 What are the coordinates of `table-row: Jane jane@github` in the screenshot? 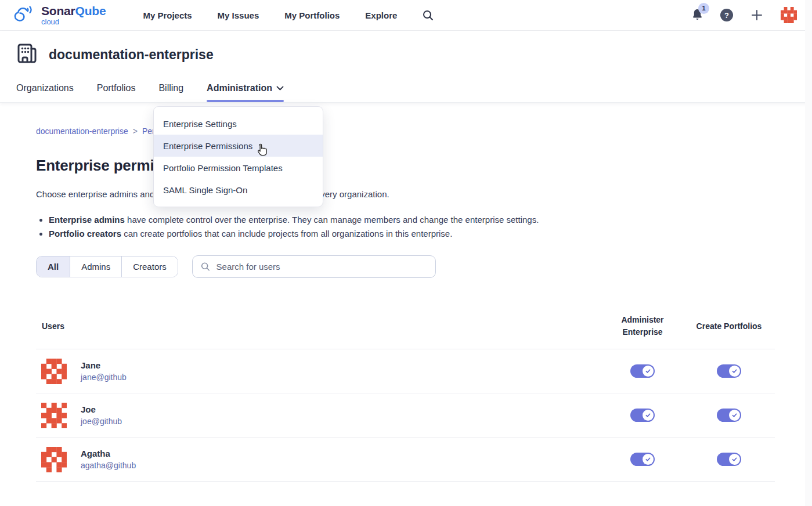 It's located at (405, 371).